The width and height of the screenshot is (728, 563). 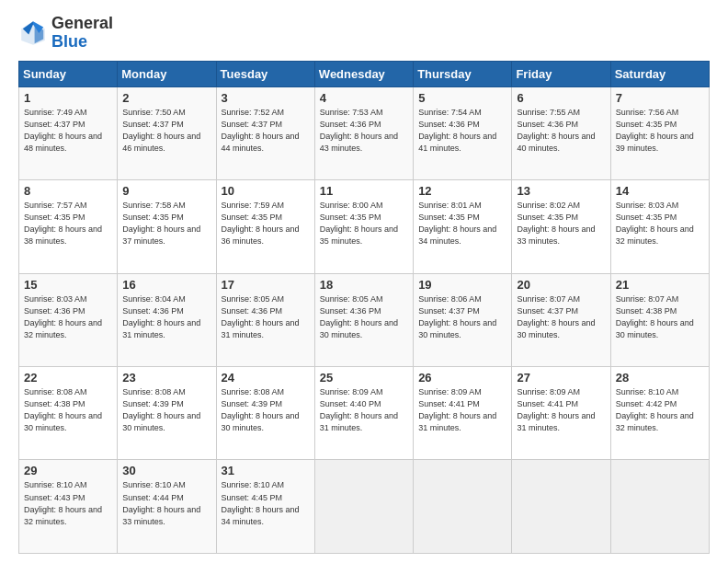 What do you see at coordinates (660, 132) in the screenshot?
I see `calendar-cell: 7Sunrise: 7:56 AM Sunset: 4:35 PM Daylig…` at bounding box center [660, 132].